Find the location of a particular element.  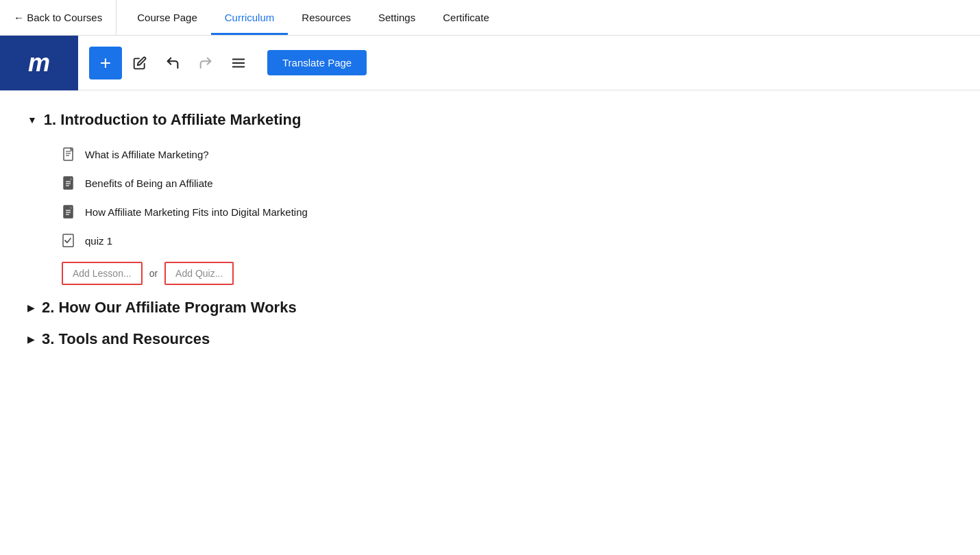

tab-course-page: Course Page is located at coordinates (167, 18).